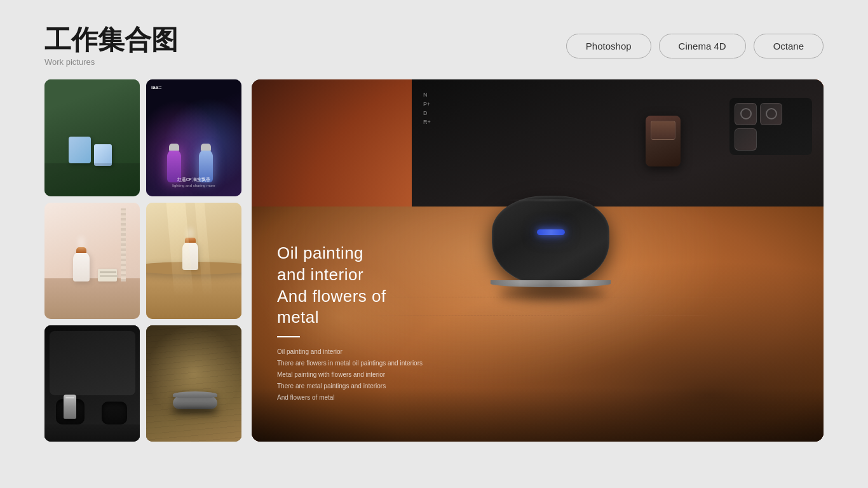 The width and height of the screenshot is (868, 488). Describe the element at coordinates (609, 46) in the screenshot. I see `nav-btn-photoshop: Photoshop` at that location.